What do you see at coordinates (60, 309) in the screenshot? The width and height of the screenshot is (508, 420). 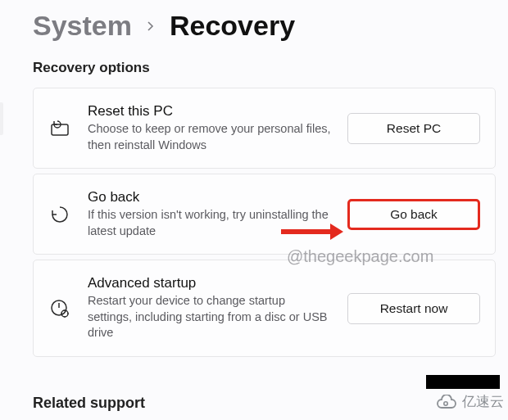 I see `advanced-startup-icon` at bounding box center [60, 309].